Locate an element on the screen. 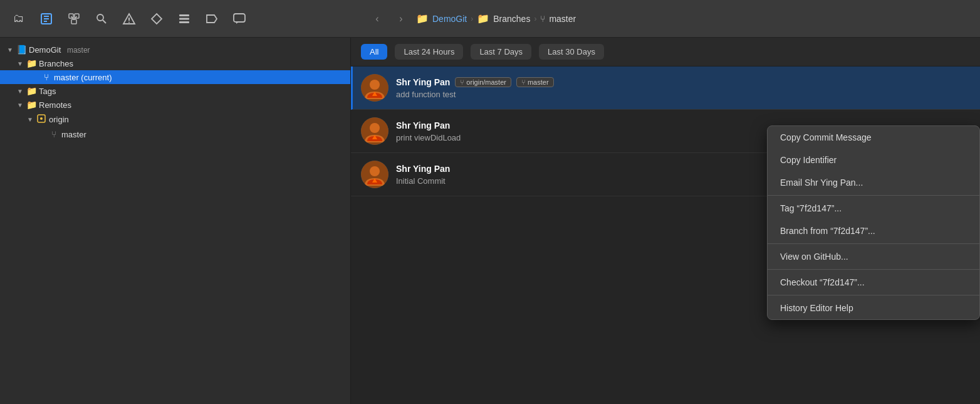 The width and height of the screenshot is (980, 404). toolbar: 🗂 is located at coordinates (490, 19).